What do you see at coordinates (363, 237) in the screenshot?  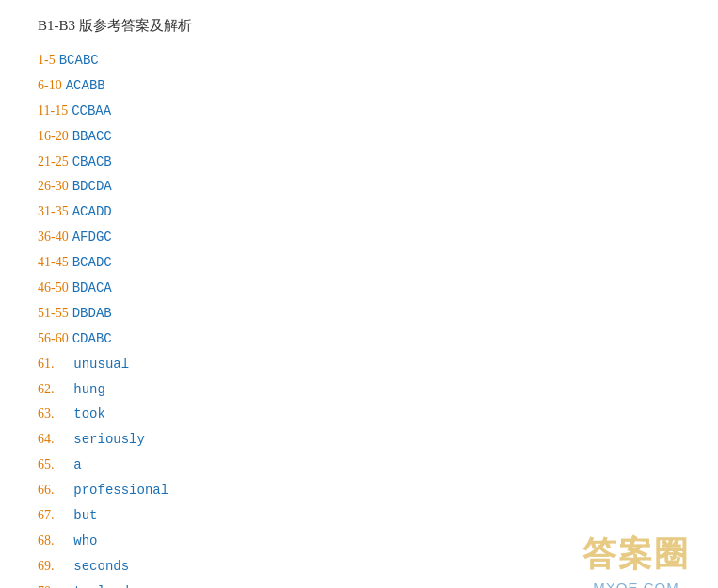 I see `mc-row: 36-40AFDGC` at bounding box center [363, 237].